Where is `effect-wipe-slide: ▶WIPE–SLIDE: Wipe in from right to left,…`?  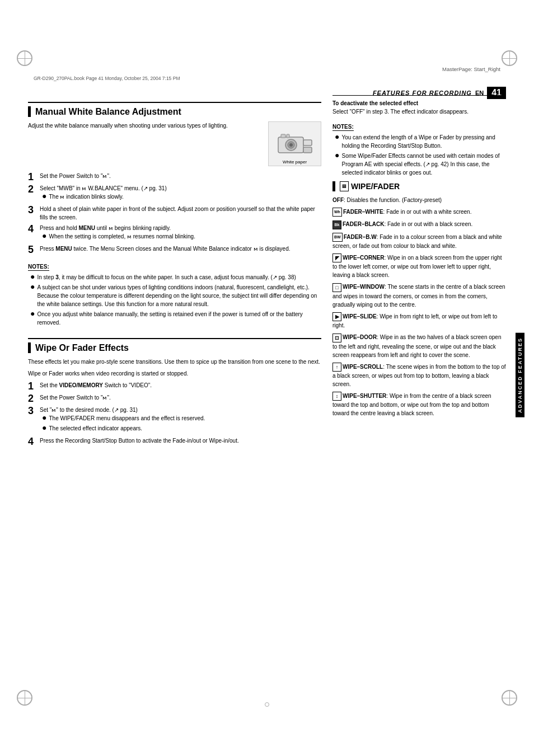
effect-wipe-slide: ▶WIPE–SLIDE: Wipe in from right to left,… is located at coordinates (419, 321).